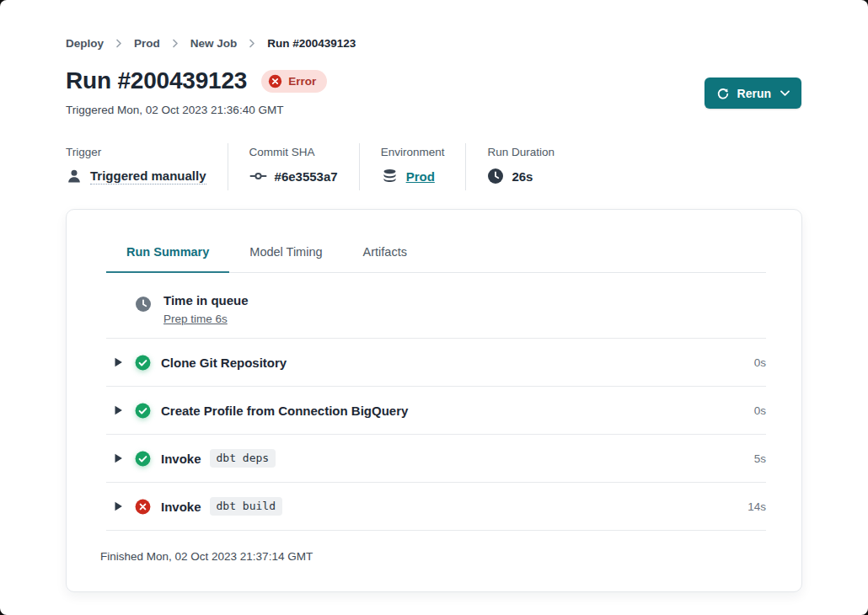  Describe the element at coordinates (723, 94) in the screenshot. I see `rerun-icon` at that location.